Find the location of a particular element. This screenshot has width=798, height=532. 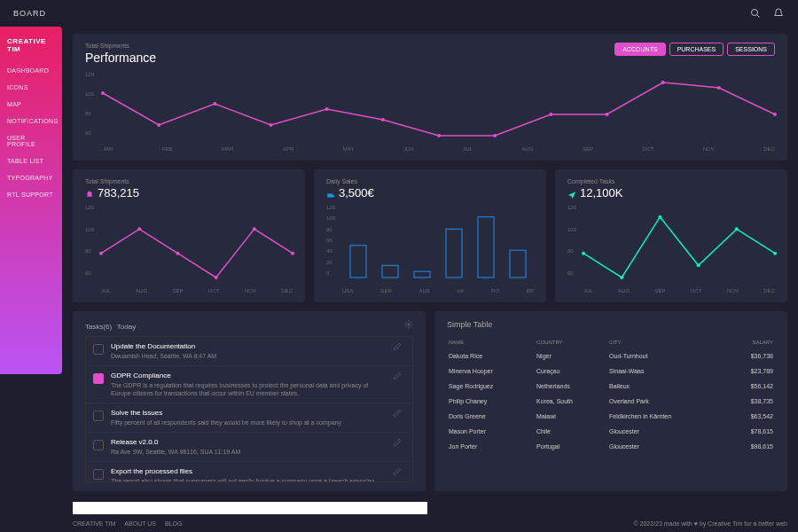

footer-link: BLOG is located at coordinates (174, 523).